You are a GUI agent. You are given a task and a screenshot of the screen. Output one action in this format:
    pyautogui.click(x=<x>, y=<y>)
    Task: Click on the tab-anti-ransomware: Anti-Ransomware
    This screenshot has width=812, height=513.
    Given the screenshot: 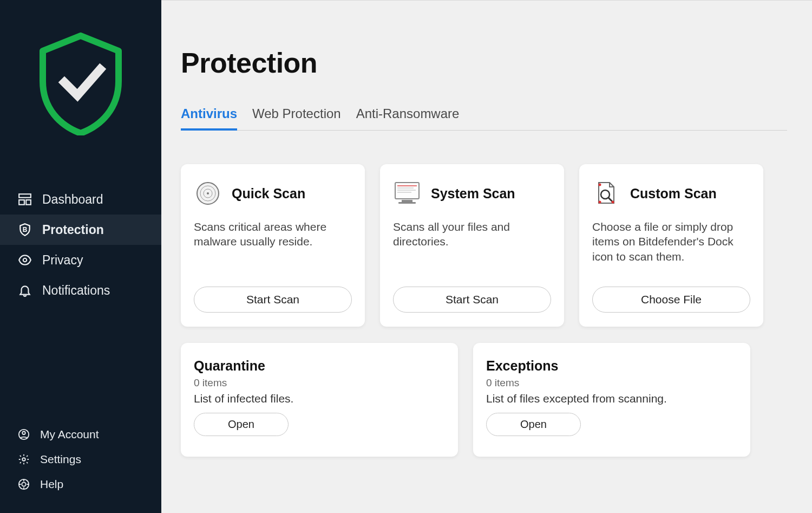 What is the action you would take?
    pyautogui.click(x=408, y=118)
    